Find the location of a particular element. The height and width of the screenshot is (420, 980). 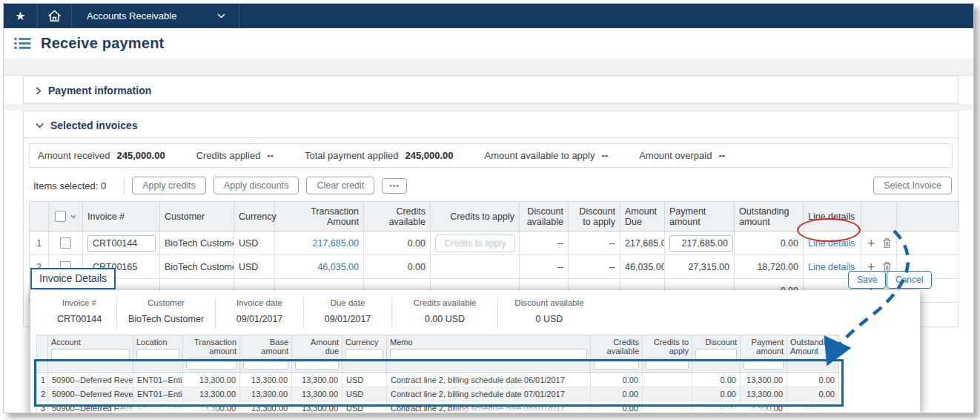

amount-due-filter-input is located at coordinates (317, 364).